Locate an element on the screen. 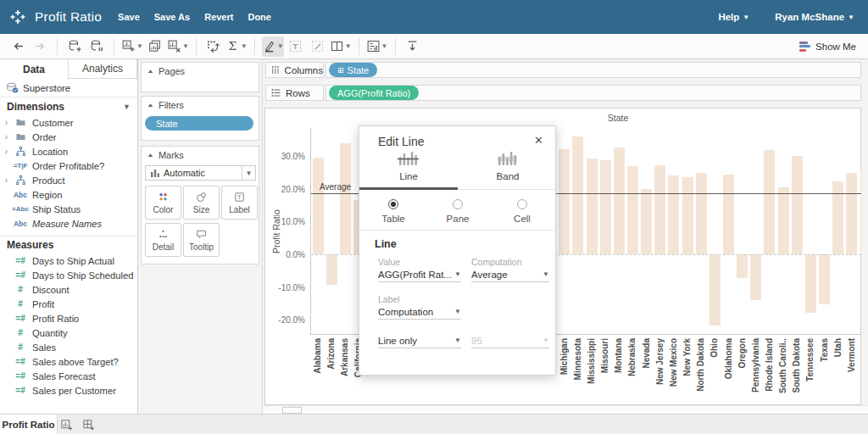  bar-missouri is located at coordinates (605, 207).